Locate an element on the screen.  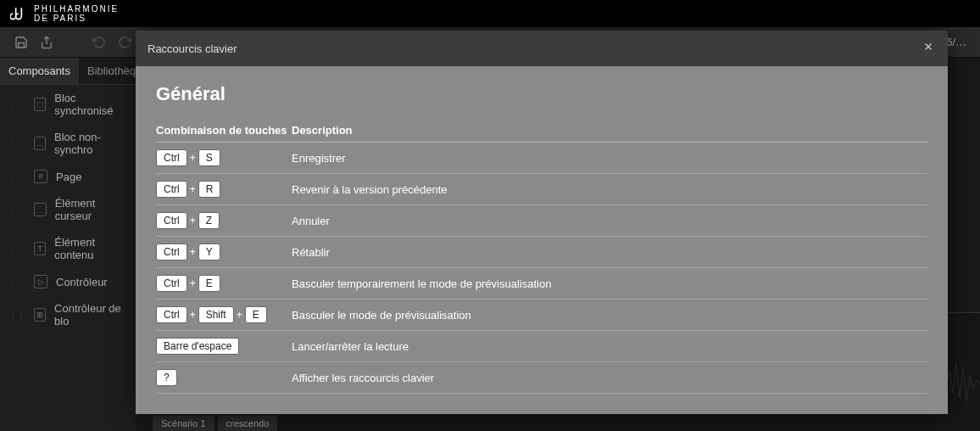
shortcut-row: Ctrl+ZAnnuler is located at coordinates (542, 221).